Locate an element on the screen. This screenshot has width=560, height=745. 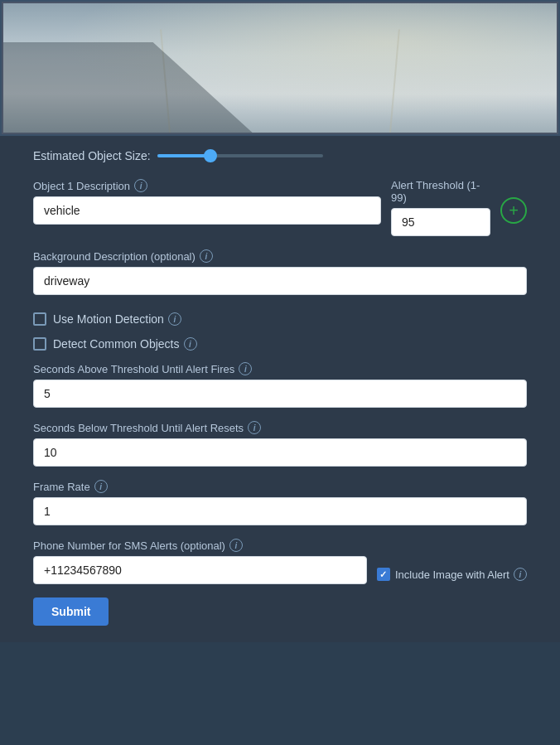
object-desc-label: Object 1 Description i is located at coordinates (207, 186).